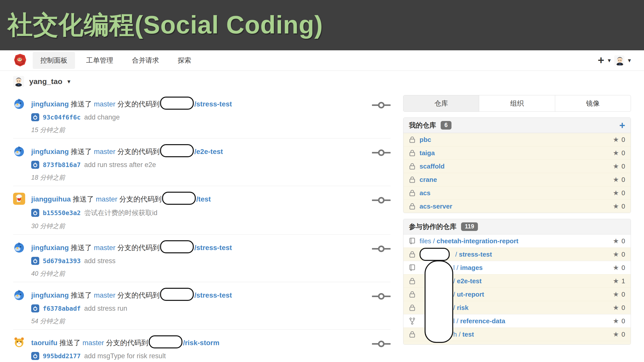 The width and height of the screenshot is (644, 362). I want to click on commit-line: 995bdd2177 add msgType for risk result, so click(200, 356).